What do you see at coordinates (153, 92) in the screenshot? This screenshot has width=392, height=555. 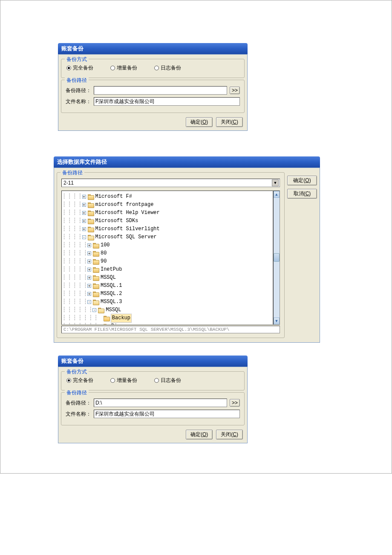 I see `dialog1-body: 备份方式 完全备份 增量备份 日志备份` at bounding box center [153, 92].